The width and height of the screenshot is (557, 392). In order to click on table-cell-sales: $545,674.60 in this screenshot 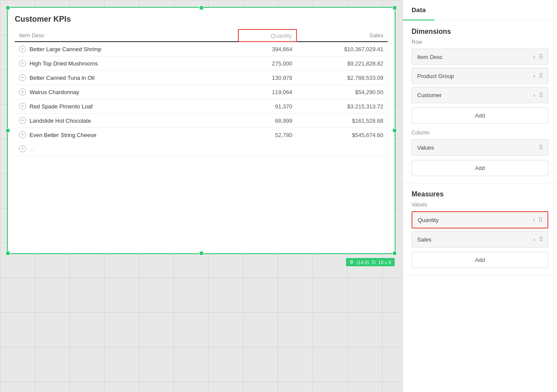, I will do `click(342, 135)`.